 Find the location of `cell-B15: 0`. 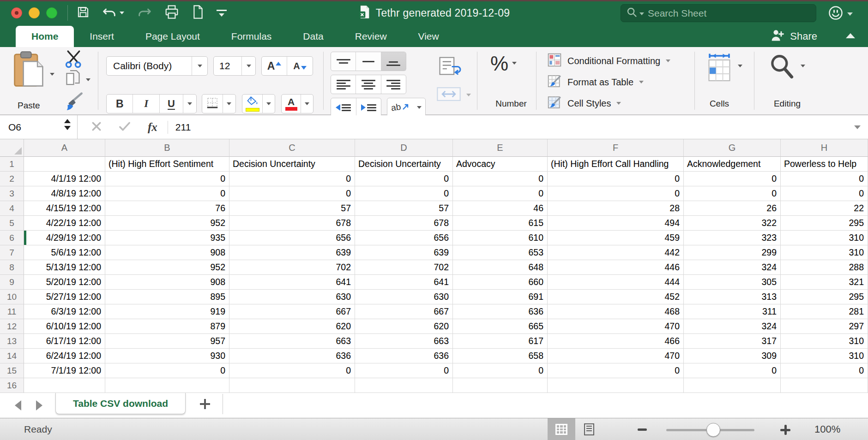

cell-B15: 0 is located at coordinates (167, 371).